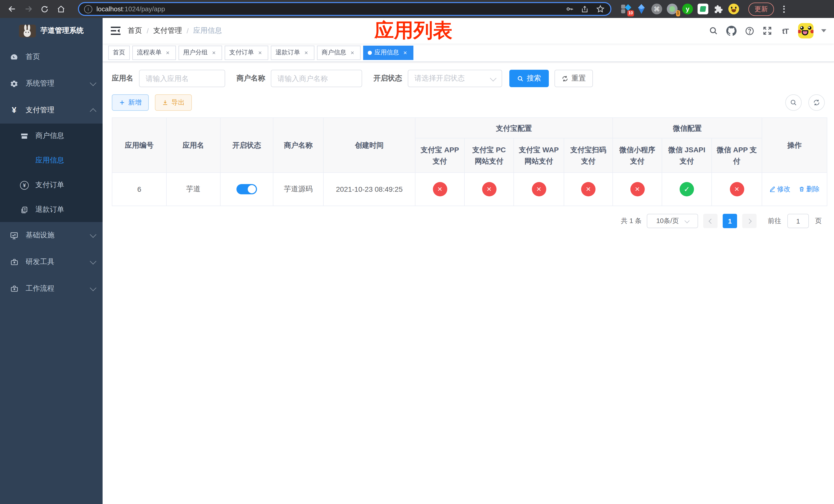 The width and height of the screenshot is (834, 504). I want to click on extension-grid-icon: 10, so click(626, 9).